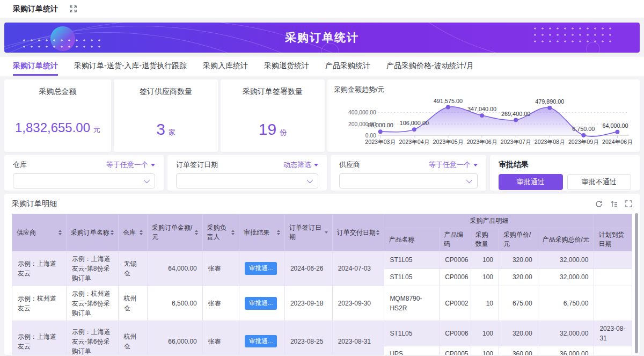  Describe the element at coordinates (408, 181) in the screenshot. I see `supplier-select` at that location.